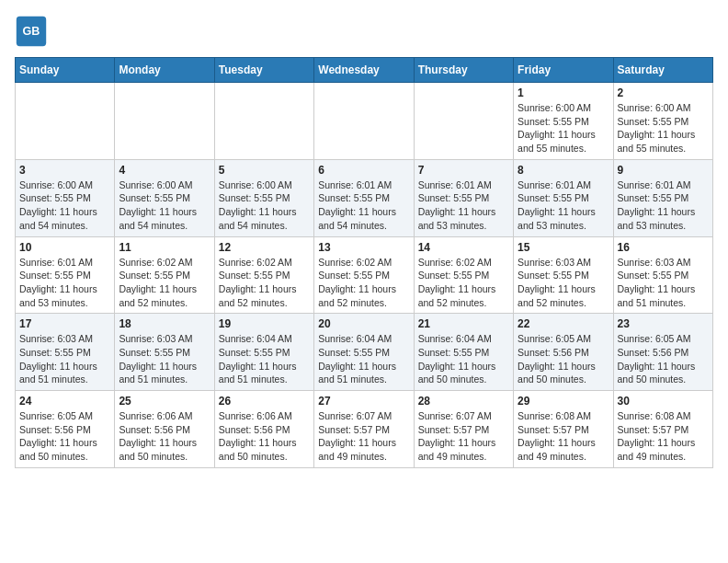 This screenshot has height=563, width=728. Describe the element at coordinates (364, 275) in the screenshot. I see `calendar-cell: 13Sunrise: 6:02 AM Sunset: 5:55 PM Dayli…` at that location.